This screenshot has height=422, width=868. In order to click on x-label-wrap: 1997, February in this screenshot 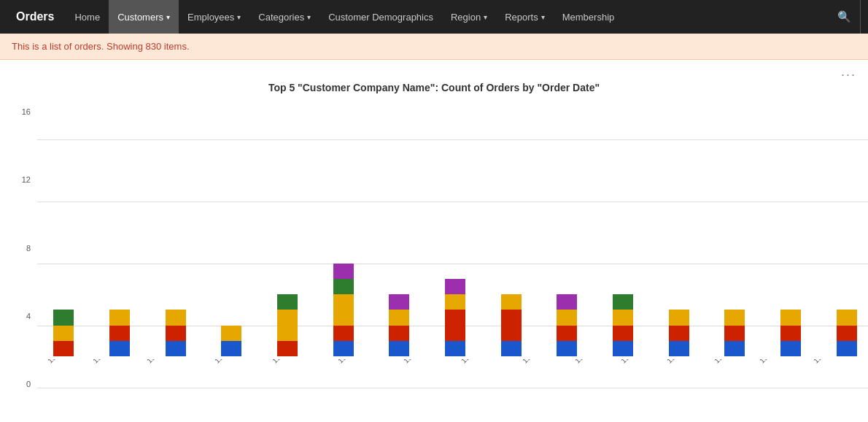, I will do `click(480, 388)`.